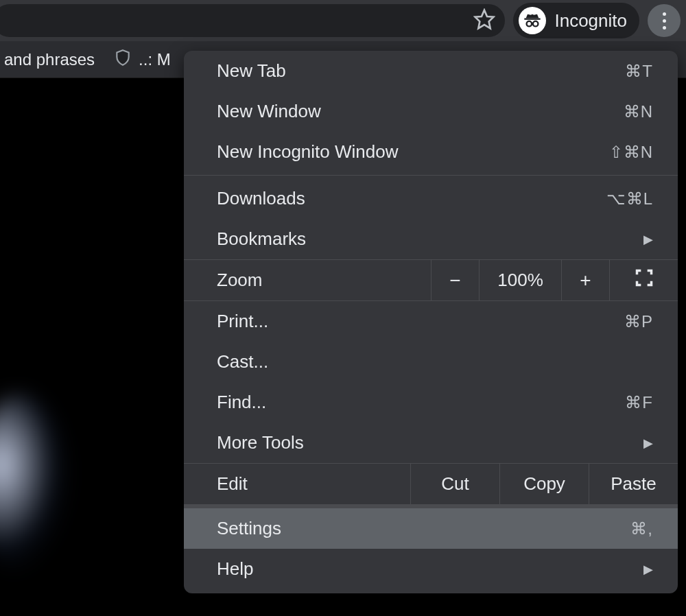  What do you see at coordinates (642, 529) in the screenshot?
I see `menu-shortcut: ⌘,` at bounding box center [642, 529].